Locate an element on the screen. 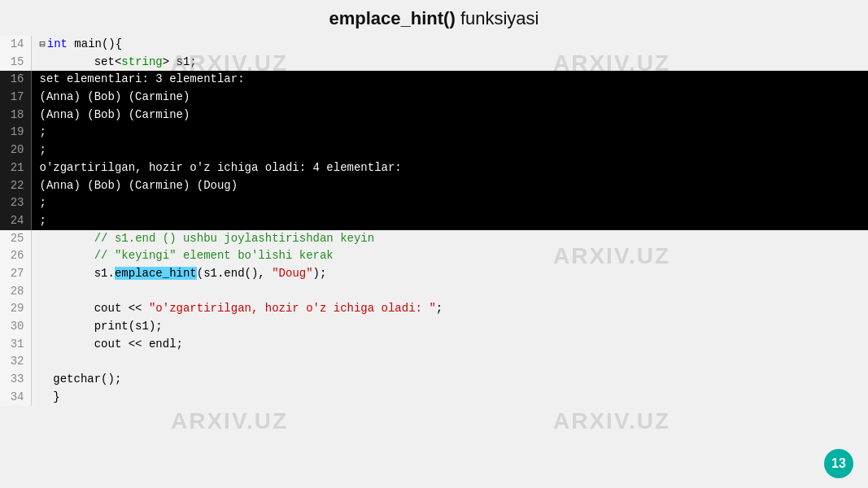  line-number: 14 is located at coordinates (15, 45).